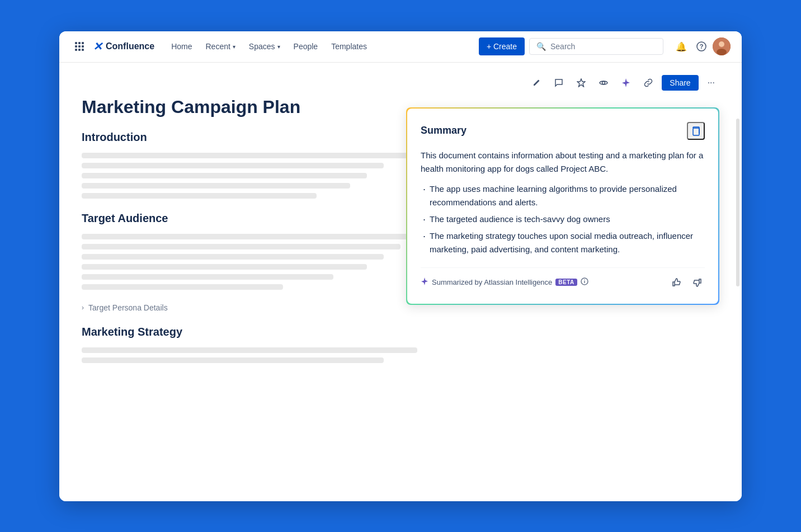 The width and height of the screenshot is (801, 532). Describe the element at coordinates (697, 283) in the screenshot. I see `thumbs-down-icon` at that location.